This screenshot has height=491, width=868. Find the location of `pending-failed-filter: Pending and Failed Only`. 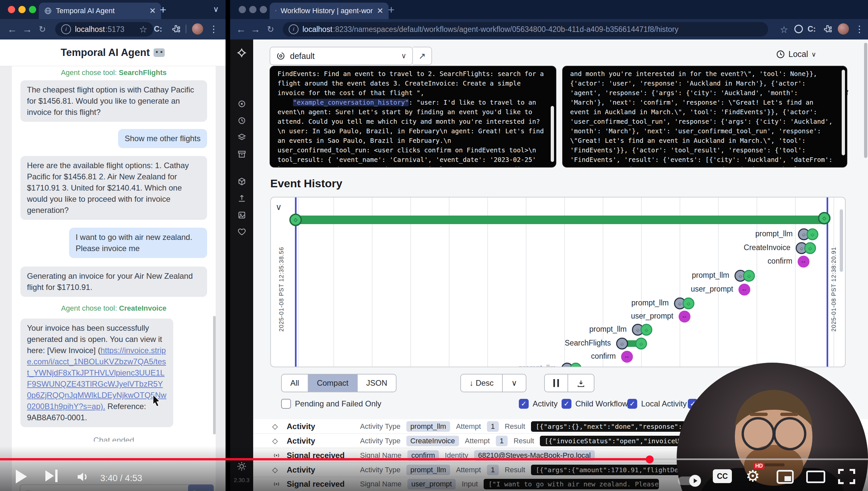

pending-failed-filter: Pending and Failed Only is located at coordinates (331, 404).